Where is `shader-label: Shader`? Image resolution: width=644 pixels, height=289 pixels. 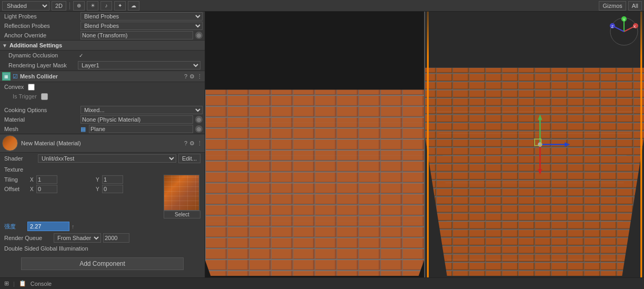 shader-label: Shader is located at coordinates (20, 158).